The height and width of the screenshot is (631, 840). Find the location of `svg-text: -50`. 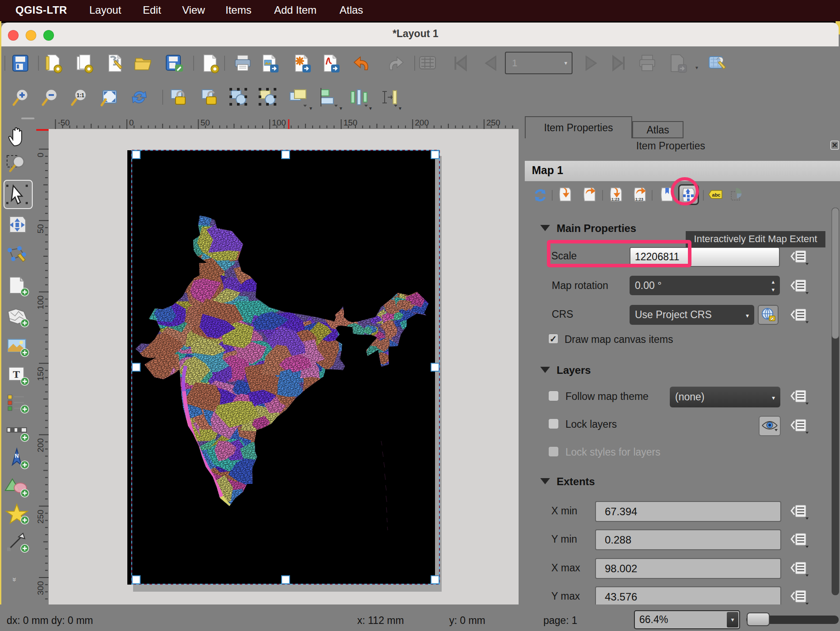

svg-text: -50 is located at coordinates (64, 123).